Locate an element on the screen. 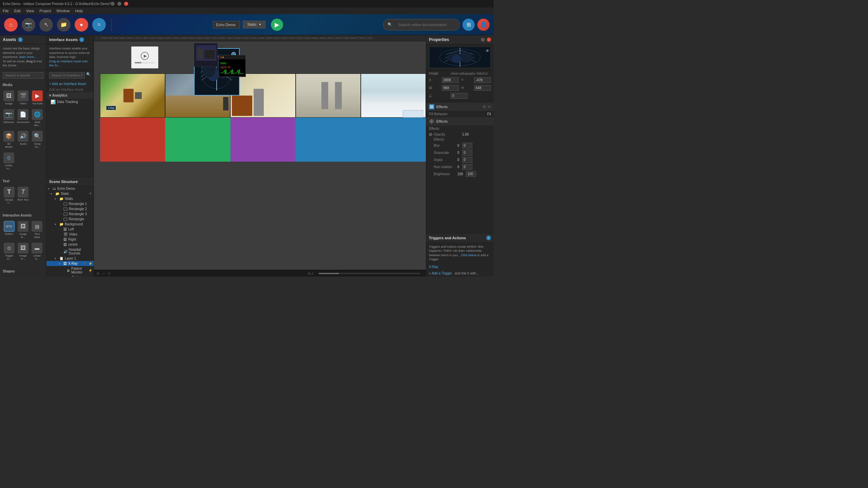  assets-instruction: To add an Asset, drag it onto the Scene is located at coordinates (22, 64).